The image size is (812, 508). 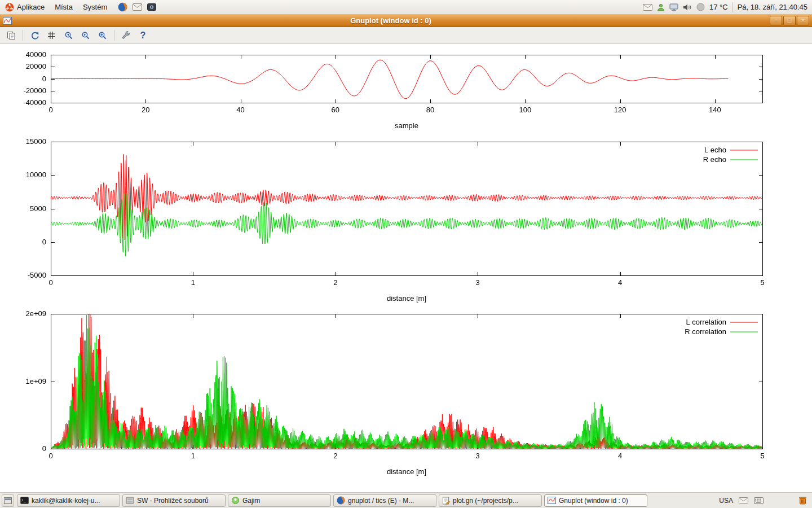 I want to click on taskbar-window-editor: plot.gn (~/projects/p..., so click(x=491, y=501).